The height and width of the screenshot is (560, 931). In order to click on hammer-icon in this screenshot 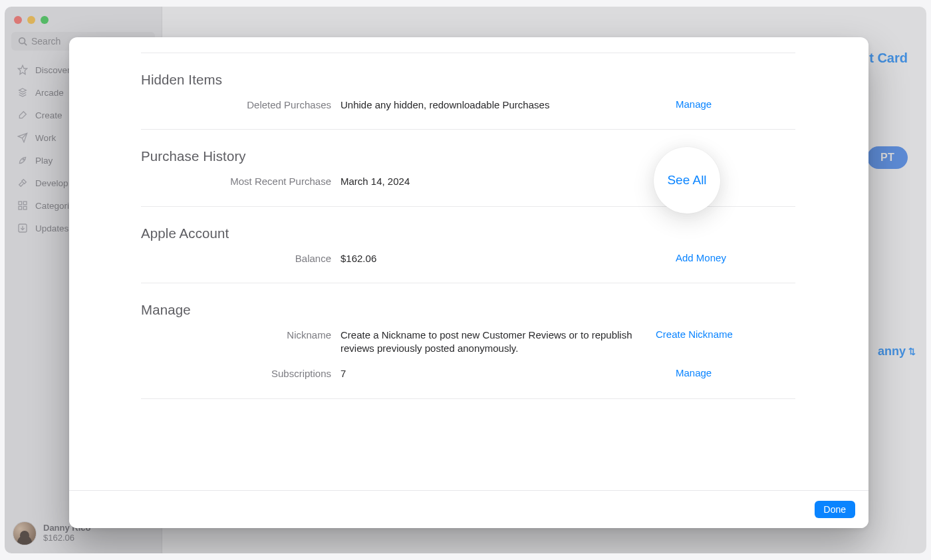, I will do `click(23, 183)`.